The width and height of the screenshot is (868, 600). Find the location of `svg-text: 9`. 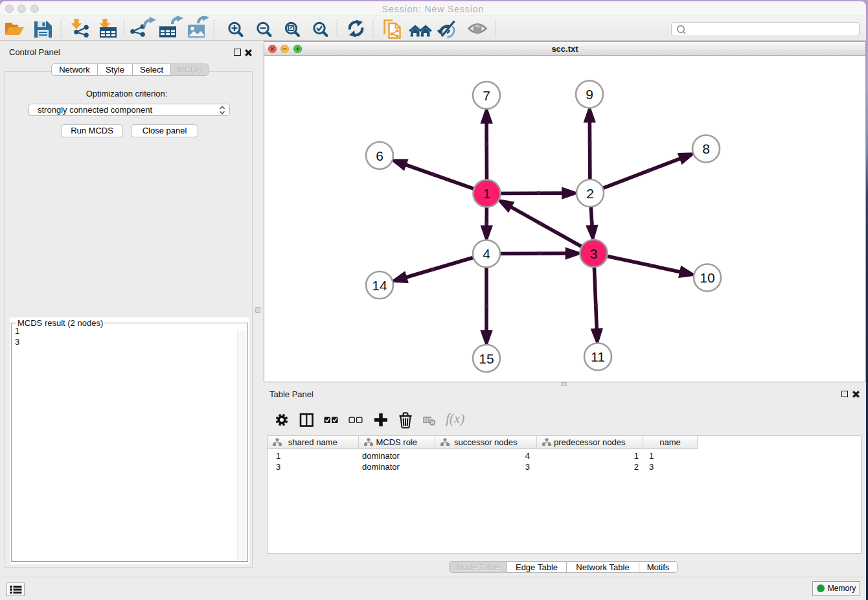

svg-text: 9 is located at coordinates (589, 95).